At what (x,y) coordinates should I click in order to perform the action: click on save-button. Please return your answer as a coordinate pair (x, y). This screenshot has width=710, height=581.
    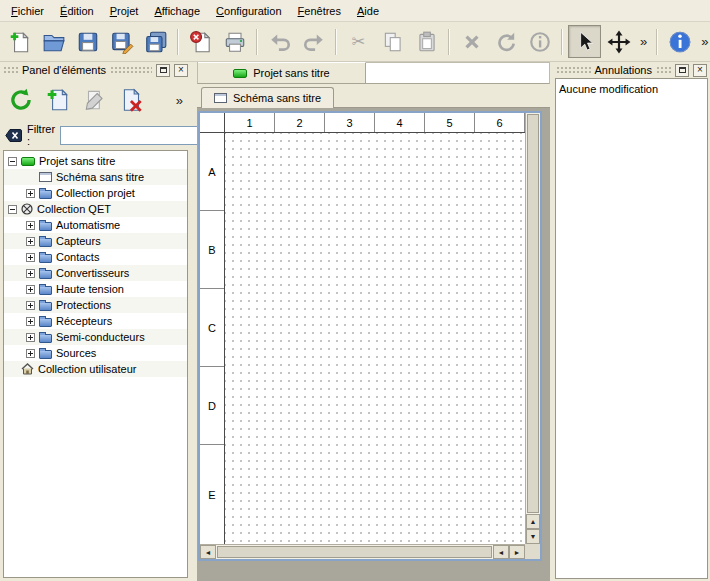
    Looking at the image, I should click on (88, 42).